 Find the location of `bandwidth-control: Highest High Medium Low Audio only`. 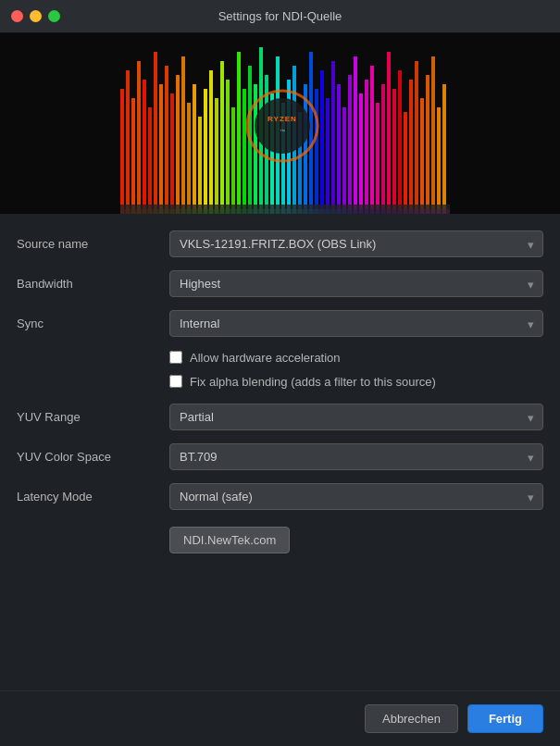

bandwidth-control: Highest High Medium Low Audio only is located at coordinates (356, 283).